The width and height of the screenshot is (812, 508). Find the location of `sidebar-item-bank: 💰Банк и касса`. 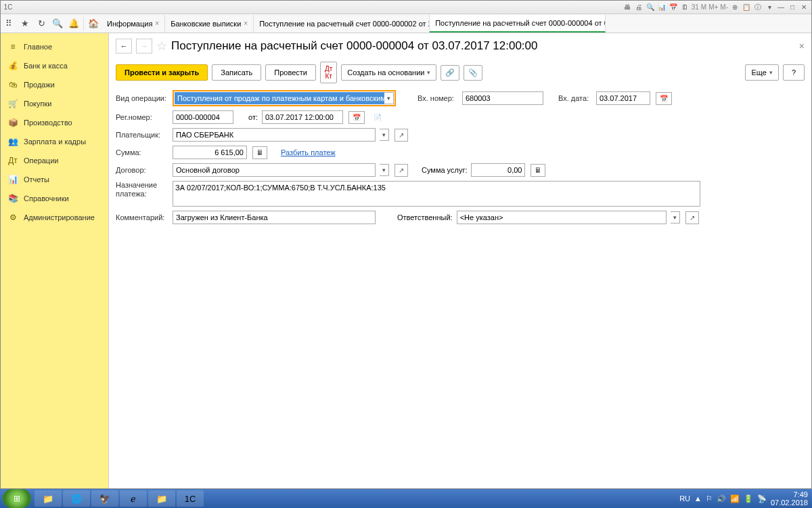

sidebar-item-bank: 💰Банк и касса is located at coordinates (54, 66).